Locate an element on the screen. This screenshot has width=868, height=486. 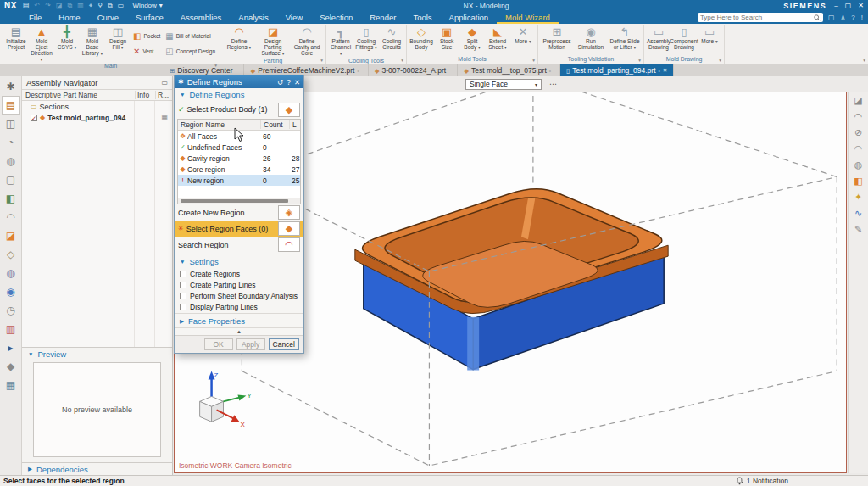
region-table-row: ◆ Cavity region 26 28 is located at coordinates (239, 158).